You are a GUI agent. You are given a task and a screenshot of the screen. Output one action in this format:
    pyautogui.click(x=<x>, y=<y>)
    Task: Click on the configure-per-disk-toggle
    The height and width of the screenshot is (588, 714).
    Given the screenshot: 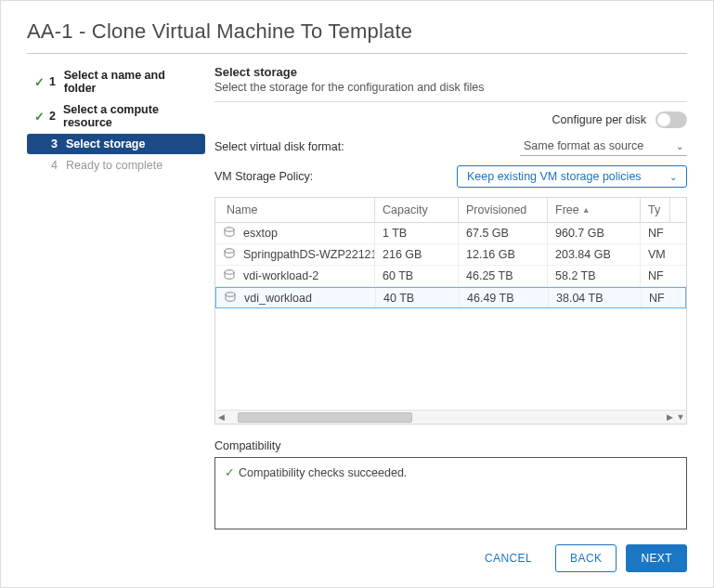 What is the action you would take?
    pyautogui.click(x=671, y=120)
    